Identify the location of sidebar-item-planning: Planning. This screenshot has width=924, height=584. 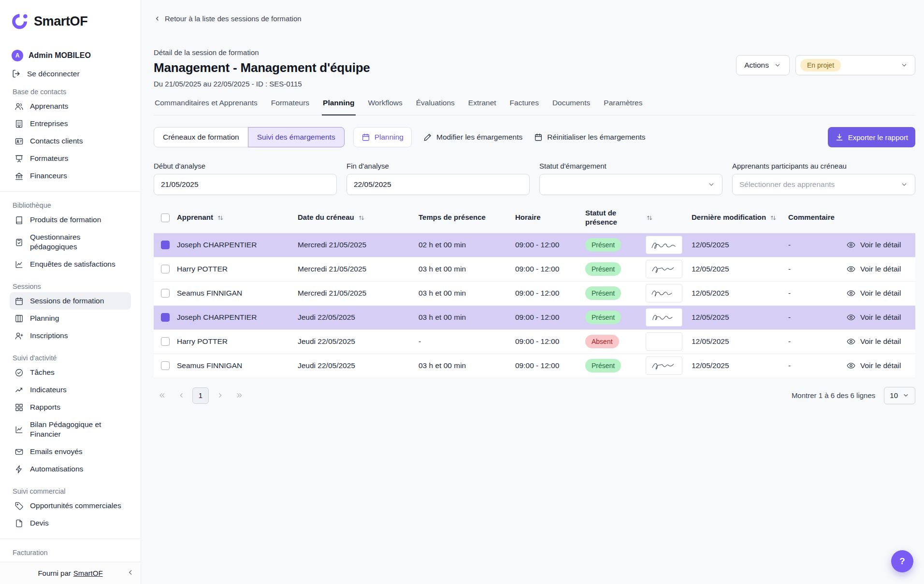
(71, 318).